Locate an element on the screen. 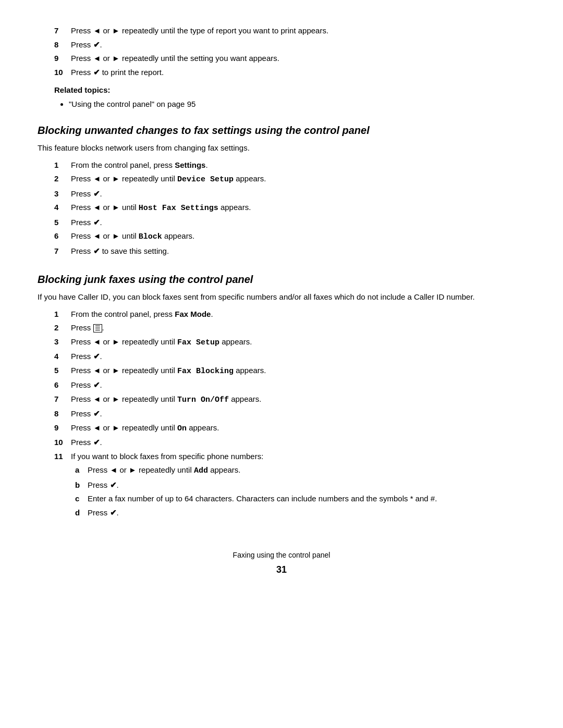 This screenshot has width=563, height=728. sub-step-a: a Press ◄ or ► repeatedly until Add appe… is located at coordinates (300, 471).